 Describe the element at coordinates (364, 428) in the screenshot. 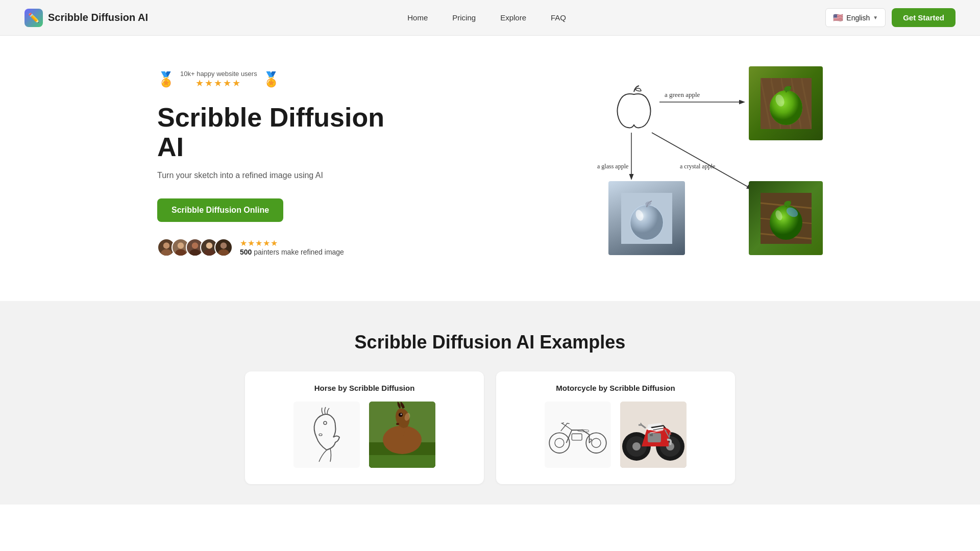

I see `horse-example-card: Horse by Scribble Diffusion` at that location.